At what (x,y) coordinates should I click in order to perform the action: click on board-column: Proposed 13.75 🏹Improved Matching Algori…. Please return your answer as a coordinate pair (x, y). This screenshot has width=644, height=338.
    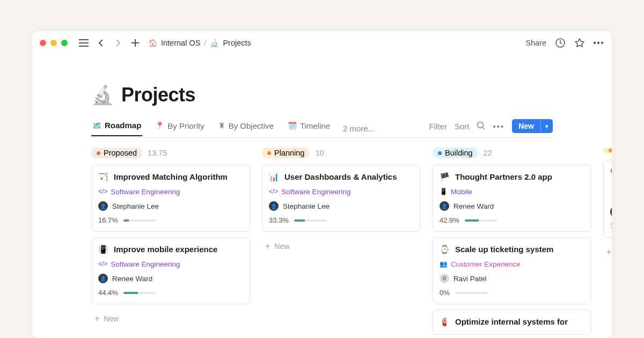
    Looking at the image, I should click on (171, 243).